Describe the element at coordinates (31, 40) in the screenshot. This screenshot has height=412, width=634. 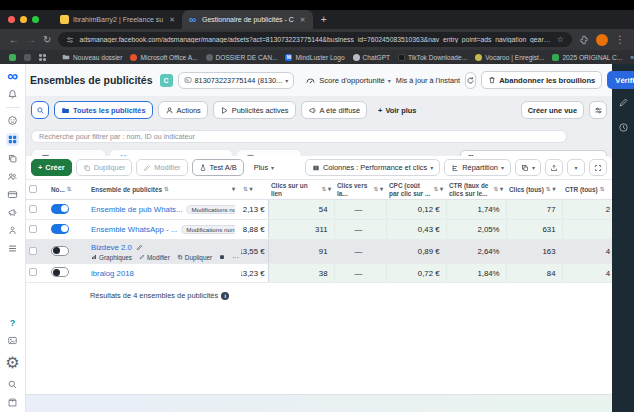
I see `forward-icon: →` at that location.